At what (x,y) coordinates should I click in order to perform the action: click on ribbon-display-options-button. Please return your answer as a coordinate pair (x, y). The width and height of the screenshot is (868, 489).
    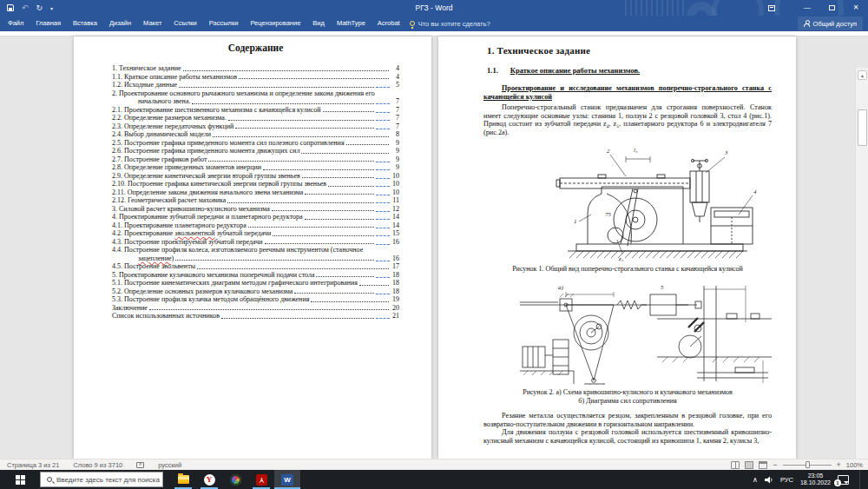
    Looking at the image, I should click on (772, 9).